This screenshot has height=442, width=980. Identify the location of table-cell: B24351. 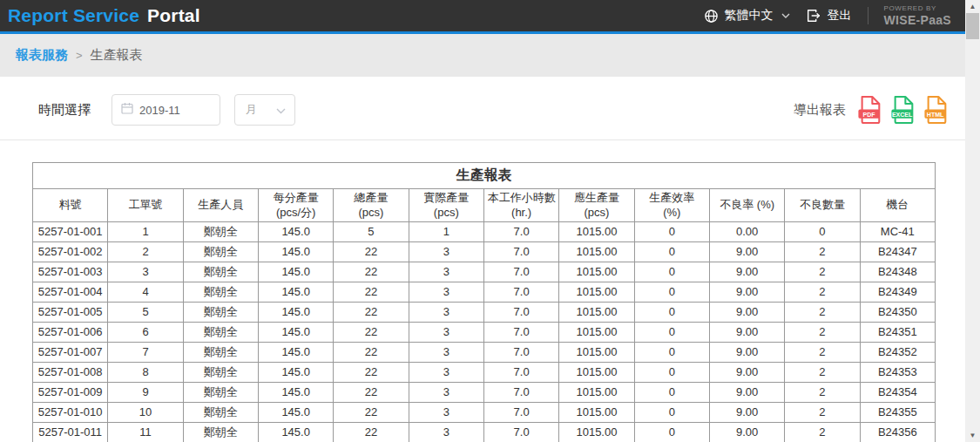
(897, 333).